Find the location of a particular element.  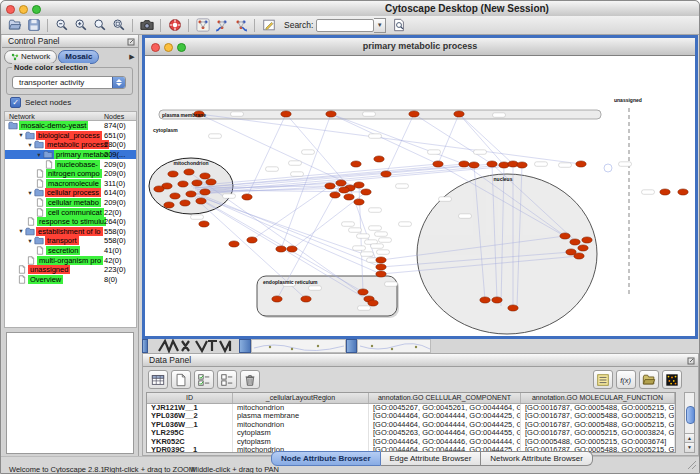

tree-row-establishment-of-lo: ▼establishment of lo558(0) is located at coordinates (70, 232).